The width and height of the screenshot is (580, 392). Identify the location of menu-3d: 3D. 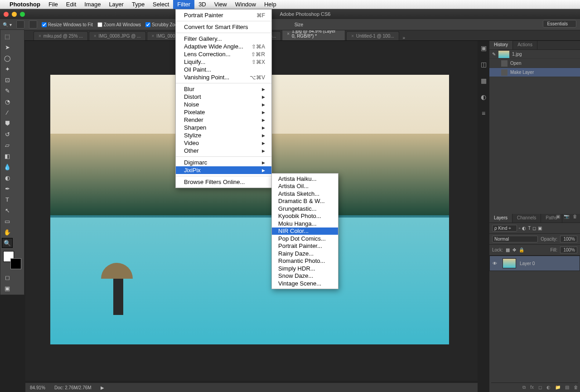
(202, 5).